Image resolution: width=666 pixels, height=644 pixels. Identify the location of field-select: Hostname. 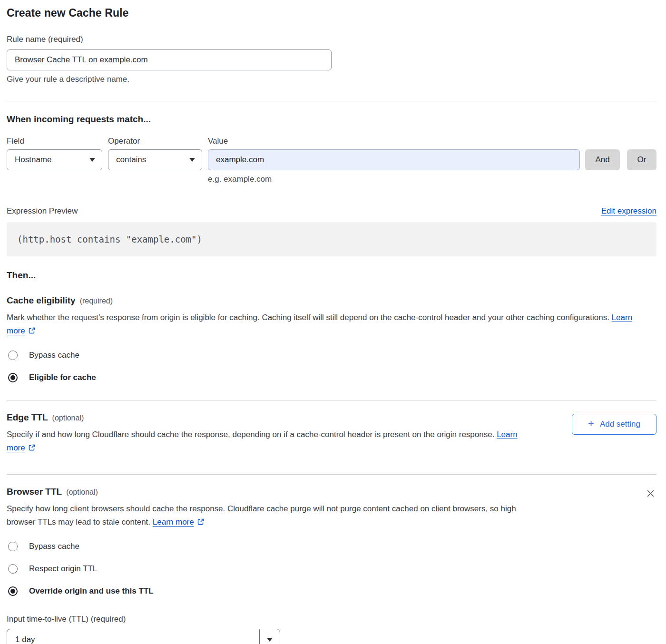
(54, 160).